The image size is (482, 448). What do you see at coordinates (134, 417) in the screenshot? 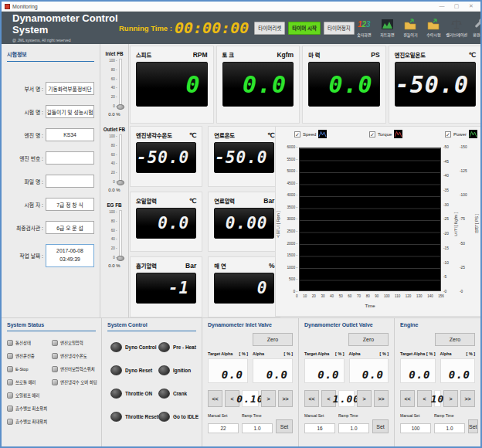
I see `throttle-reset-button: Throttle Reset` at bounding box center [134, 417].